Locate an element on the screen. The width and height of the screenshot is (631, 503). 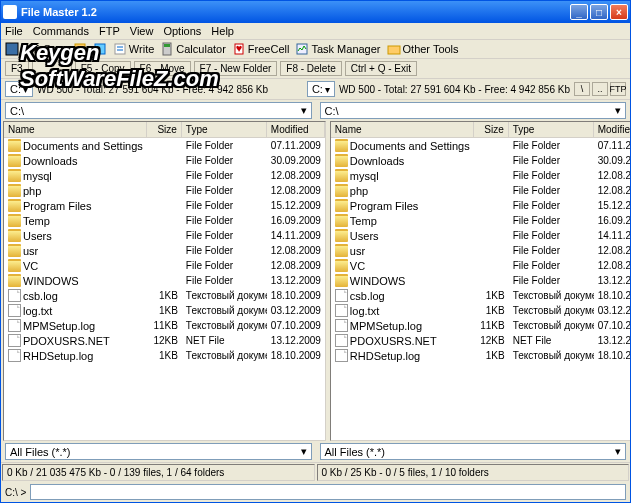
file-modified: 15.12.2009 is located at coordinates (612, 206).